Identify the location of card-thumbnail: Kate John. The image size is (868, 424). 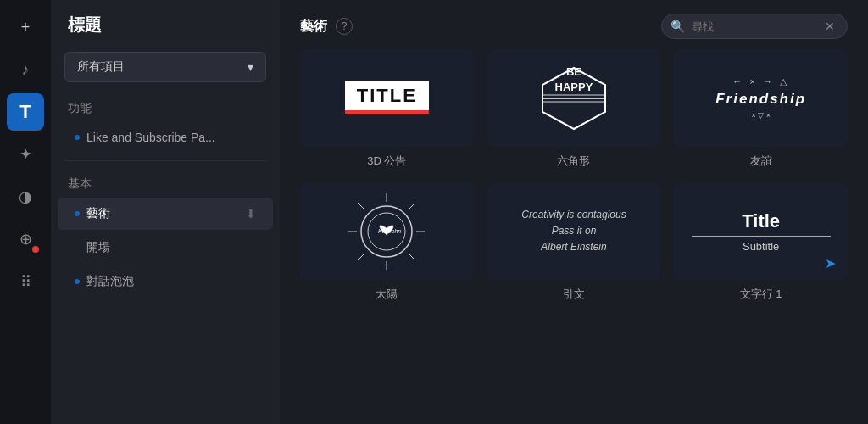
(387, 231).